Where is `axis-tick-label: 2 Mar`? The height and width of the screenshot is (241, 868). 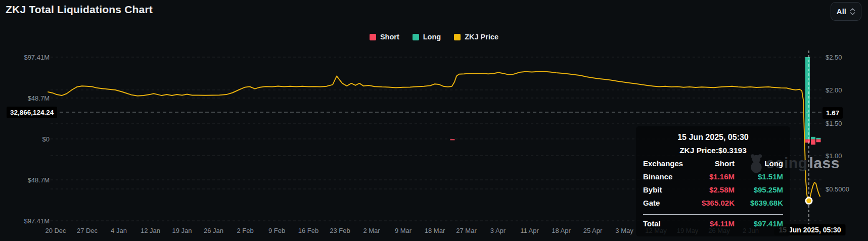
axis-tick-label: 2 Mar is located at coordinates (371, 230).